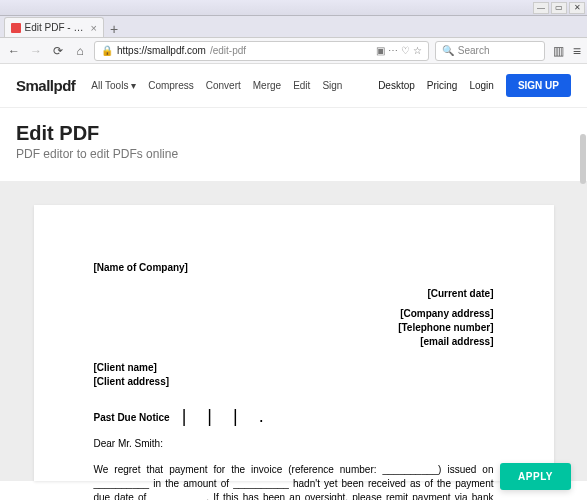 Image resolution: width=587 pixels, height=500 pixels. I want to click on window-title-bar: — ▭ ✕, so click(294, 8).